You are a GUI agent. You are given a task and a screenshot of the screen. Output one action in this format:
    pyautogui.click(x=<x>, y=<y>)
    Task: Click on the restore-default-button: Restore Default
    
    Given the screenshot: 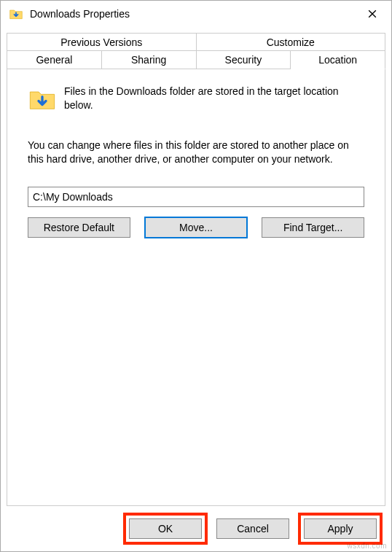 What is the action you would take?
    pyautogui.click(x=79, y=228)
    